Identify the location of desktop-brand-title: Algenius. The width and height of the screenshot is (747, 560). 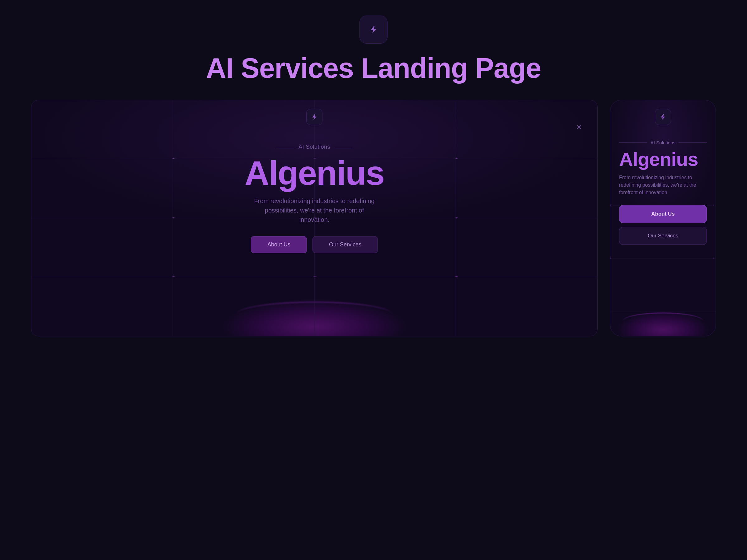
(314, 173).